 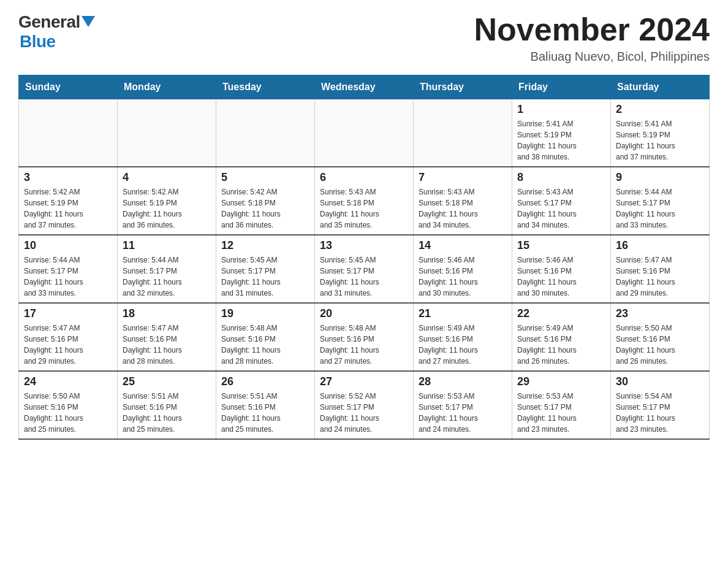 I want to click on day-number: 15, so click(x=561, y=245).